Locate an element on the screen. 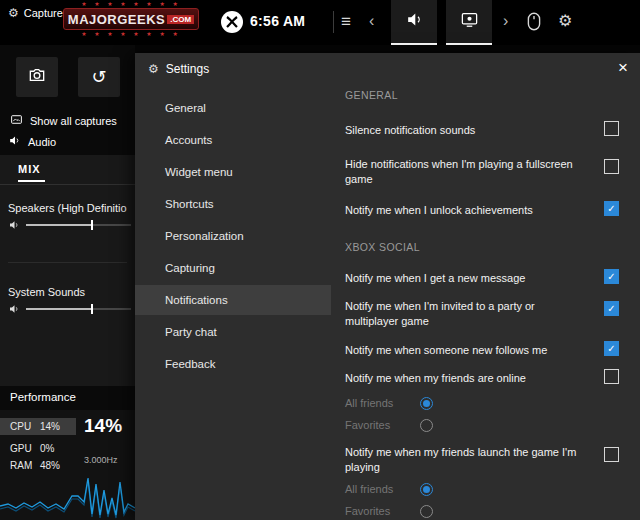 The image size is (640, 520). gpu-label: GPU is located at coordinates (25, 448).